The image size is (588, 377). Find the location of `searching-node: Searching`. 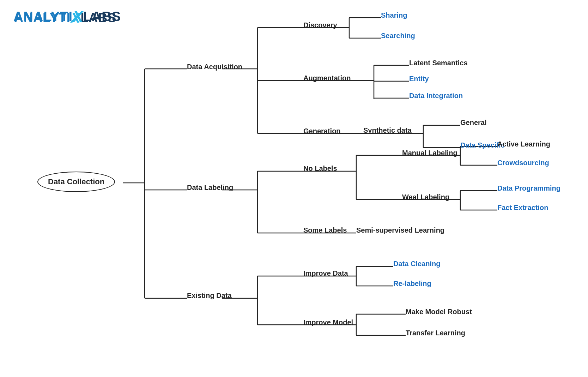

searching-node: Searching is located at coordinates (398, 36).